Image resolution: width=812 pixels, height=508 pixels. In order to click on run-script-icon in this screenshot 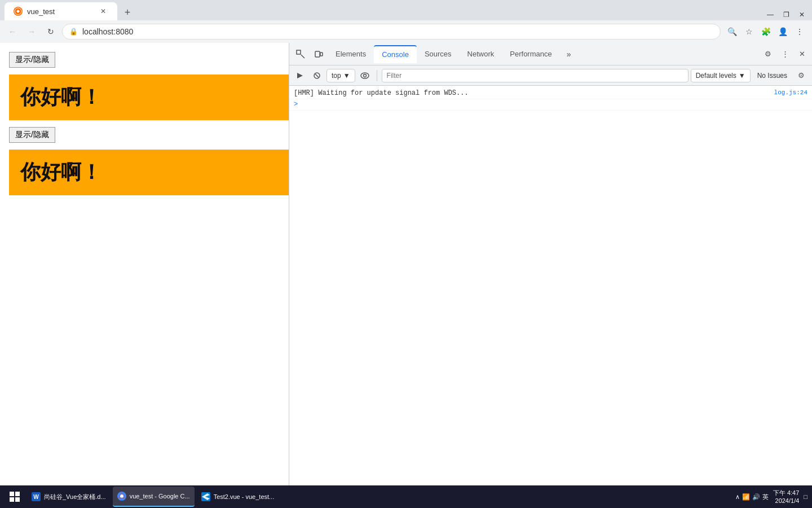, I will do `click(300, 76)`.